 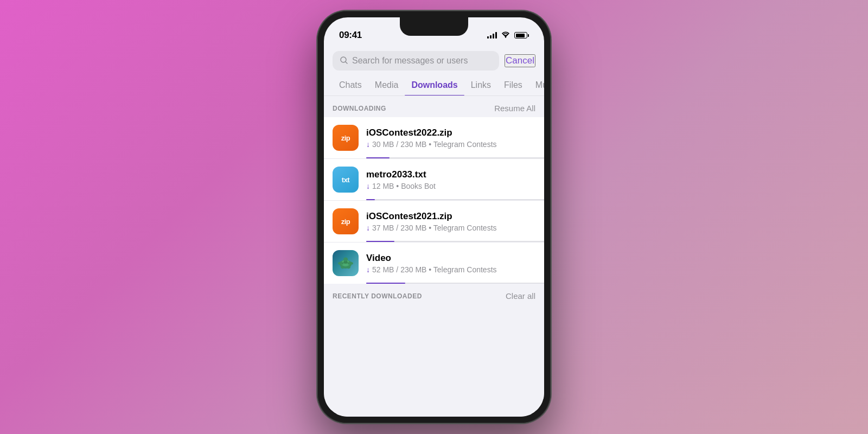 I want to click on file-info-3: iOSContest2021.zip ↓ 37 MB / 230 MB • Te…, so click(x=451, y=221).